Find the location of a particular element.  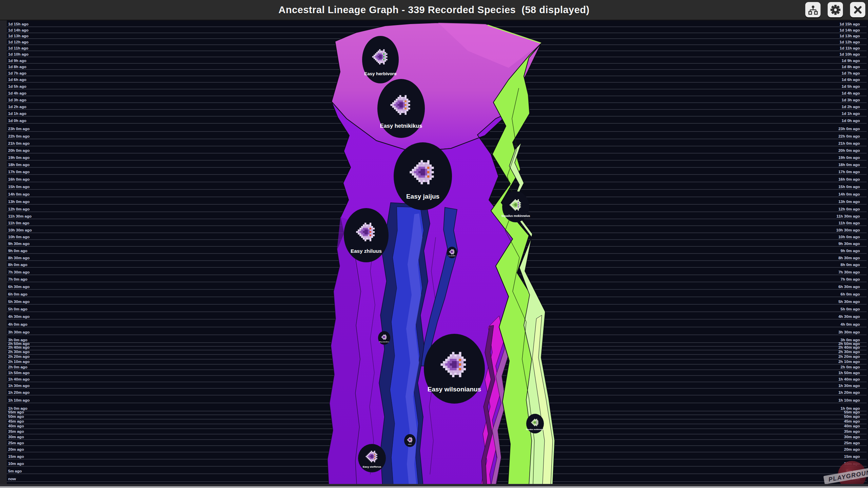

time-label-right: 1d 14h ago is located at coordinates (850, 30).